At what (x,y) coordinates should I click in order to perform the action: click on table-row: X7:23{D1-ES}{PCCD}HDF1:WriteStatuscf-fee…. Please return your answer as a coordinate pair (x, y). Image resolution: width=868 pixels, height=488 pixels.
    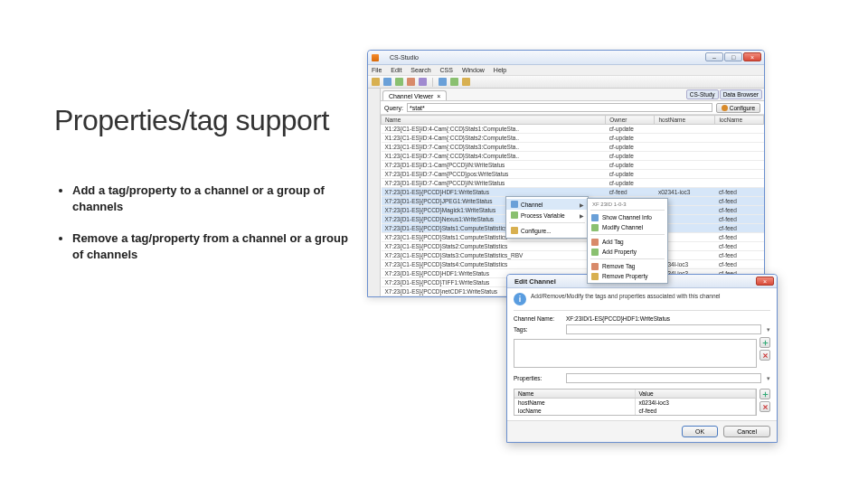
    Looking at the image, I should click on (573, 192).